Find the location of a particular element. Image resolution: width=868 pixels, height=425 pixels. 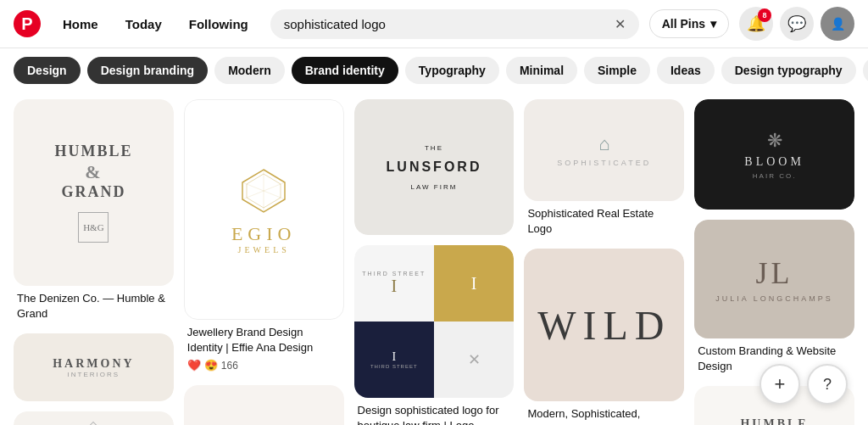

pin-bloom-dark: ❋ BLOOM HAIR CO. is located at coordinates (775, 154).